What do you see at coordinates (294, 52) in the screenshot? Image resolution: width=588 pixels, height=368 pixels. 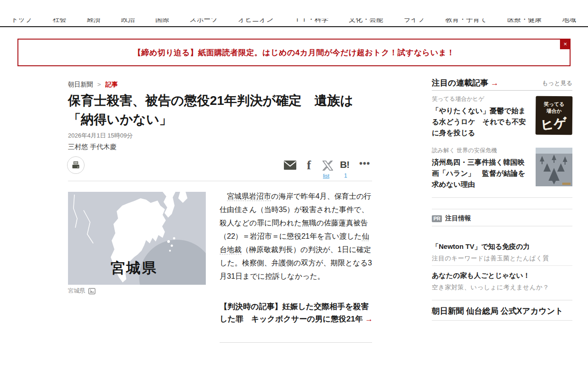 I see `promo-banner: 【締め切り迫る】紙面購読者限定。はじめの4カ月間が今だけ超おトク！試すならいま！…` at bounding box center [294, 52].